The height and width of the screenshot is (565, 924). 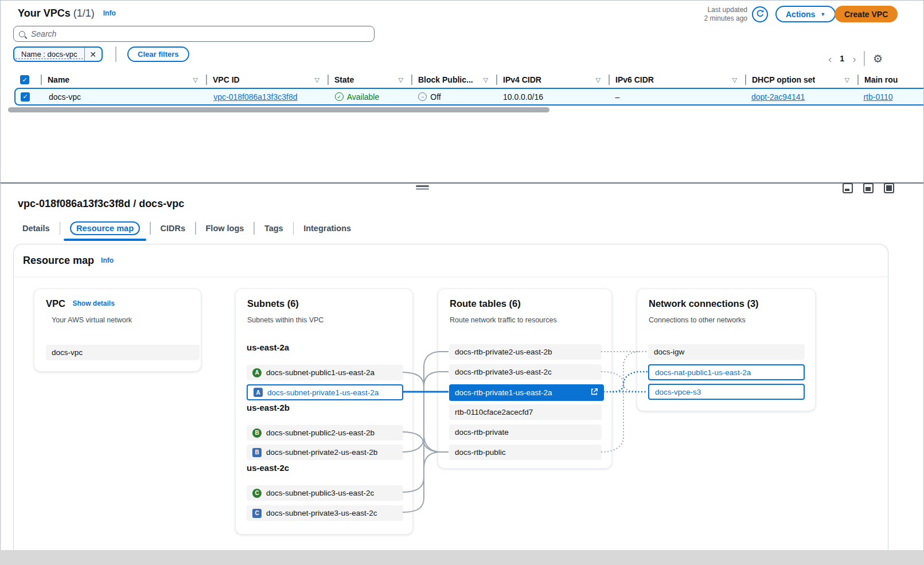 I want to click on network-connection-node-nat: docs-nat-public1-us-east-2a, so click(x=726, y=372).